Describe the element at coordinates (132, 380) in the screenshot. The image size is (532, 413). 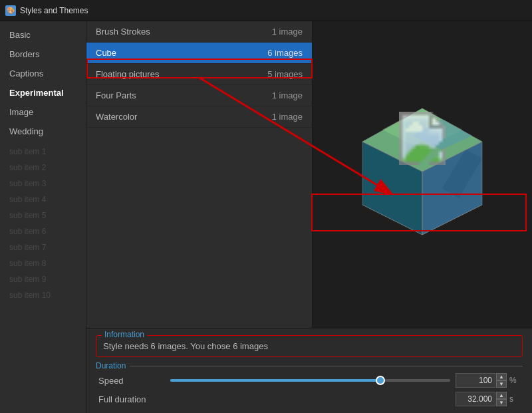
I see `speed-label: Speed` at that location.